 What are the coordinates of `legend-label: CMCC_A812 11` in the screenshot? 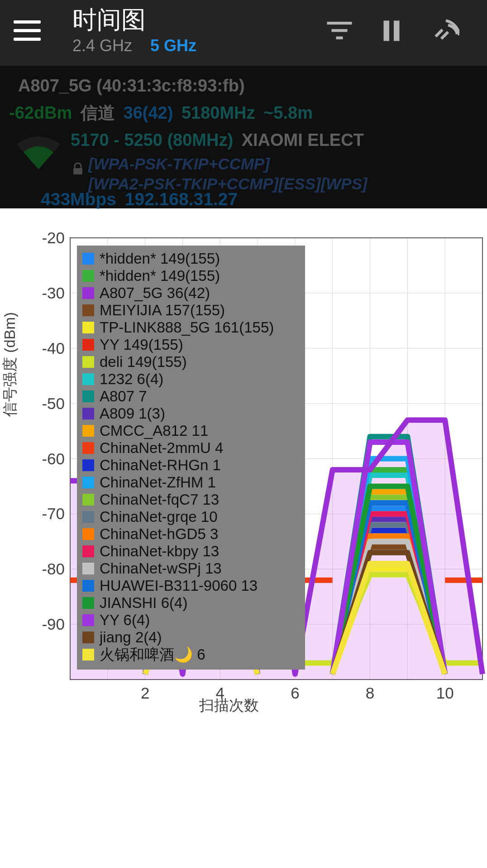 It's located at (154, 431).